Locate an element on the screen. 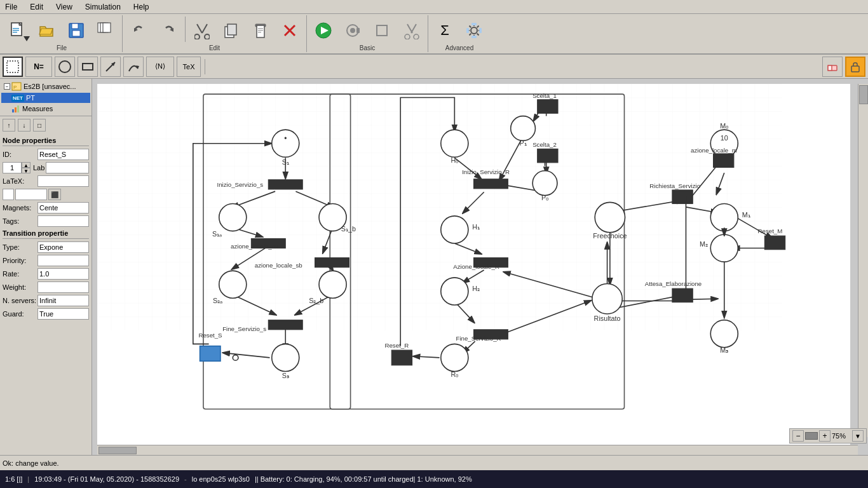  guard-input is located at coordinates (64, 314).